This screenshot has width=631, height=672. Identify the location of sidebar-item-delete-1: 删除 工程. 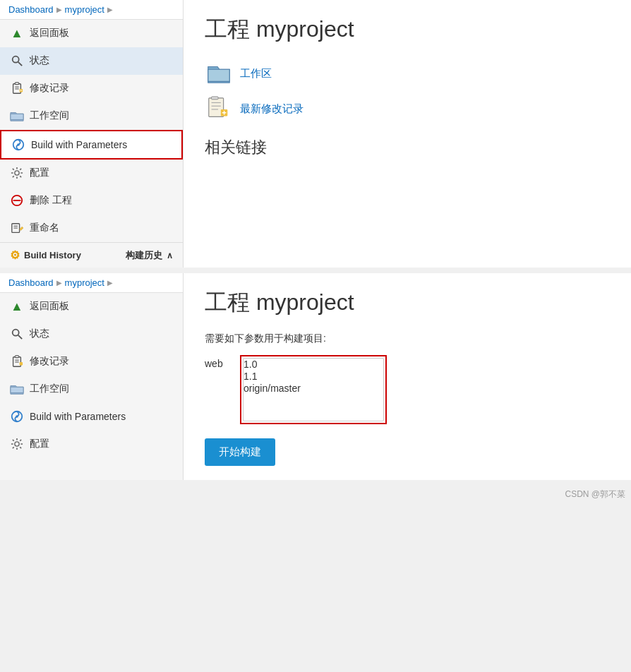
(92, 200).